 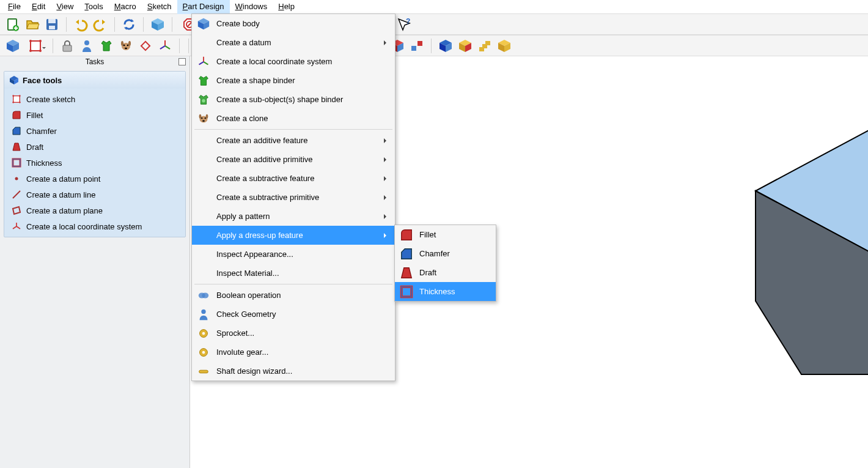 What do you see at coordinates (165, 46) in the screenshot?
I see `axes-button` at bounding box center [165, 46].